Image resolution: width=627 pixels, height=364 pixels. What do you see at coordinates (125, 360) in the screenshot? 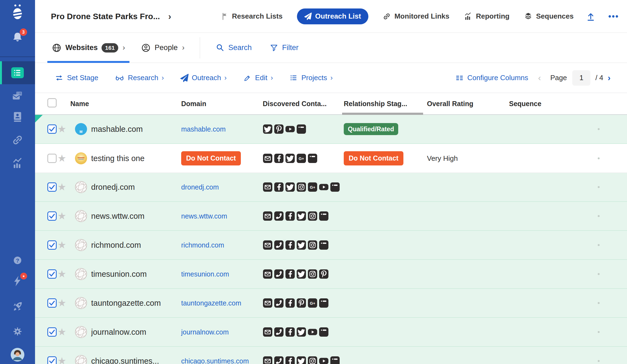
I see `site-name-link: chicago.suntimes...` at bounding box center [125, 360].